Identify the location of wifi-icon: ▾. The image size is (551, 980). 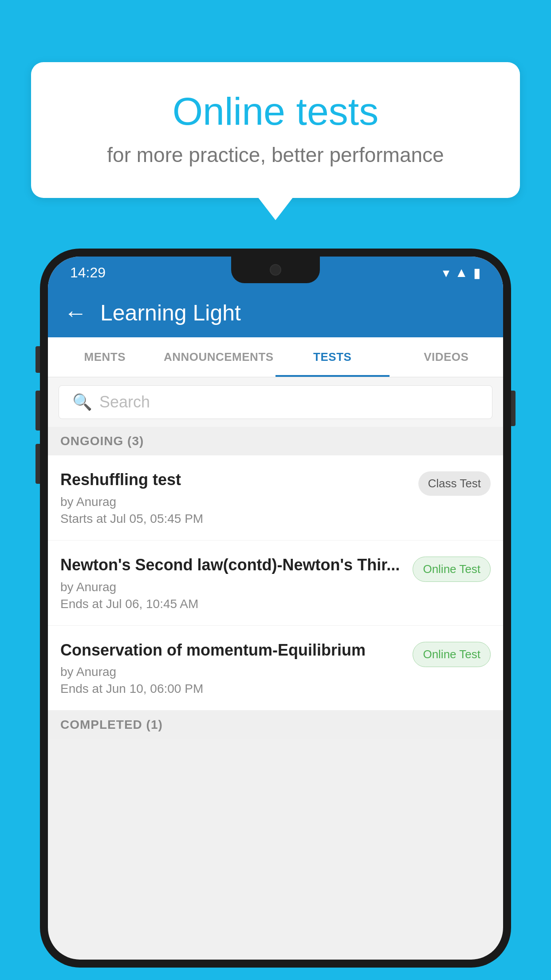
(446, 273).